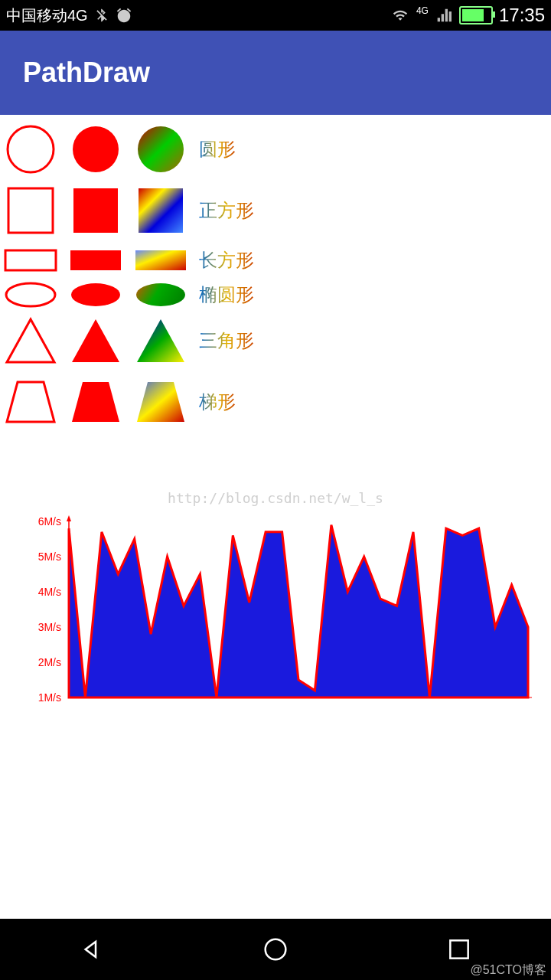 The width and height of the screenshot is (551, 980). Describe the element at coordinates (86, 73) in the screenshot. I see `app-title: PathDraw` at that location.